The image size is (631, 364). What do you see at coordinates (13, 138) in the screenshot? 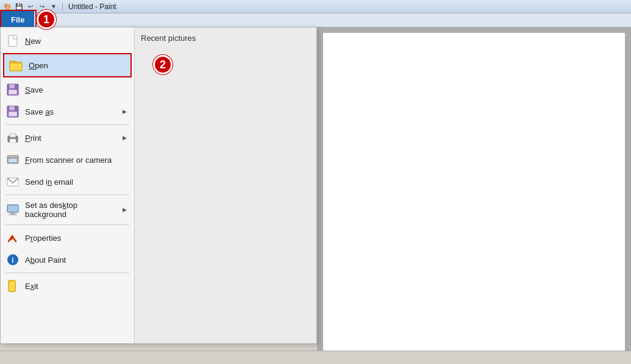
I see `print-icon` at bounding box center [13, 138].